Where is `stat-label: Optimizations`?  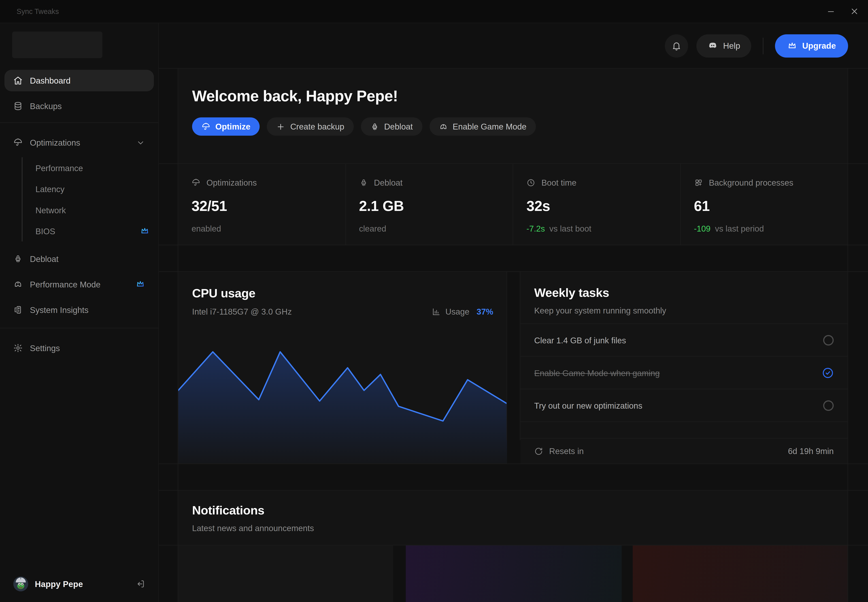 stat-label: Optimizations is located at coordinates (232, 183).